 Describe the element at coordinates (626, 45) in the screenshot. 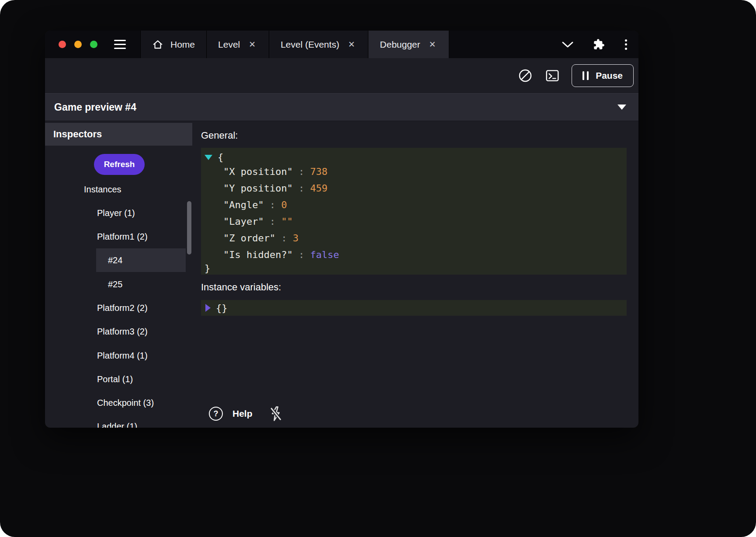

I see `more-options-icon` at that location.